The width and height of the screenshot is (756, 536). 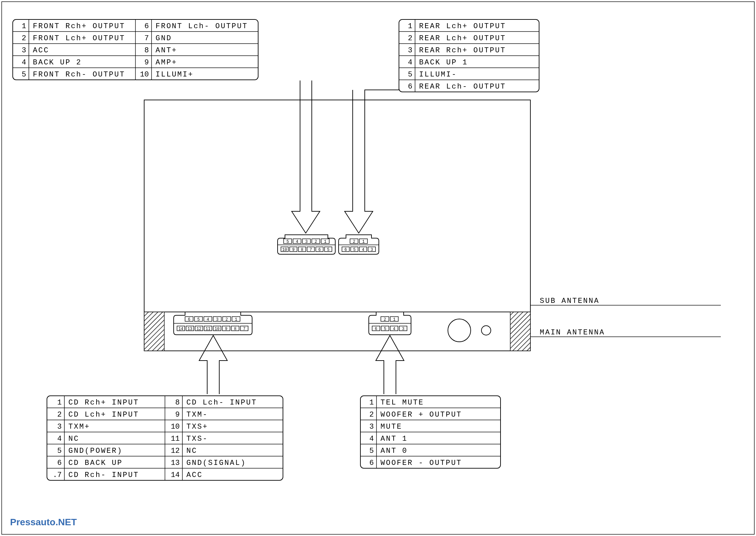 I want to click on plug-top-left: 543211098765, so click(x=306, y=245).